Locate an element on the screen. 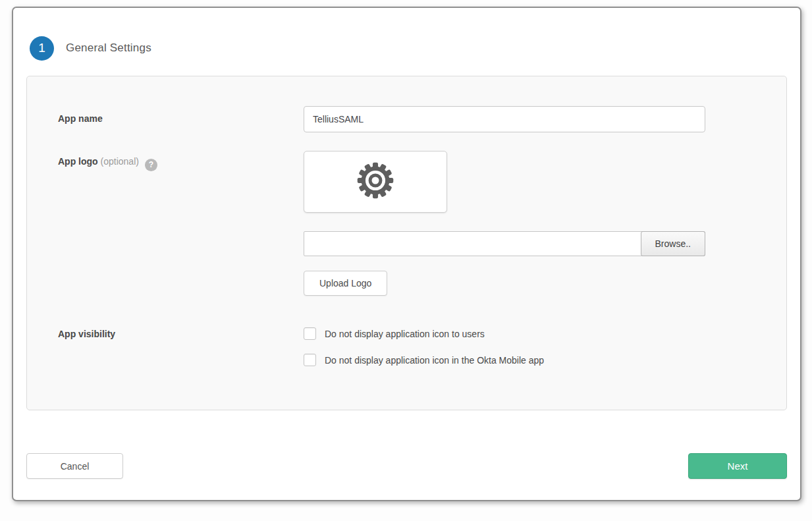 This screenshot has height=521, width=812. checkbox-label: Do not display application icon to users is located at coordinates (404, 334).